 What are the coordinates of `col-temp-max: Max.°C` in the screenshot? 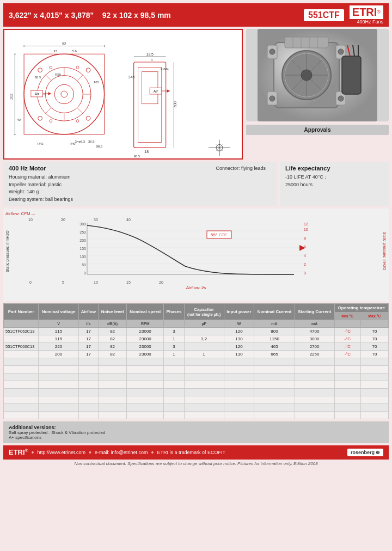 It's located at (375, 316).